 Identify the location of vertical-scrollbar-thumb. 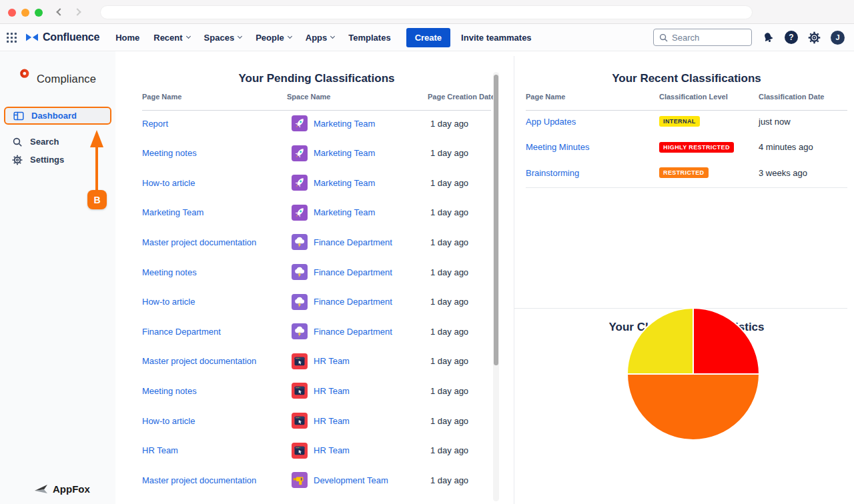
(496, 220).